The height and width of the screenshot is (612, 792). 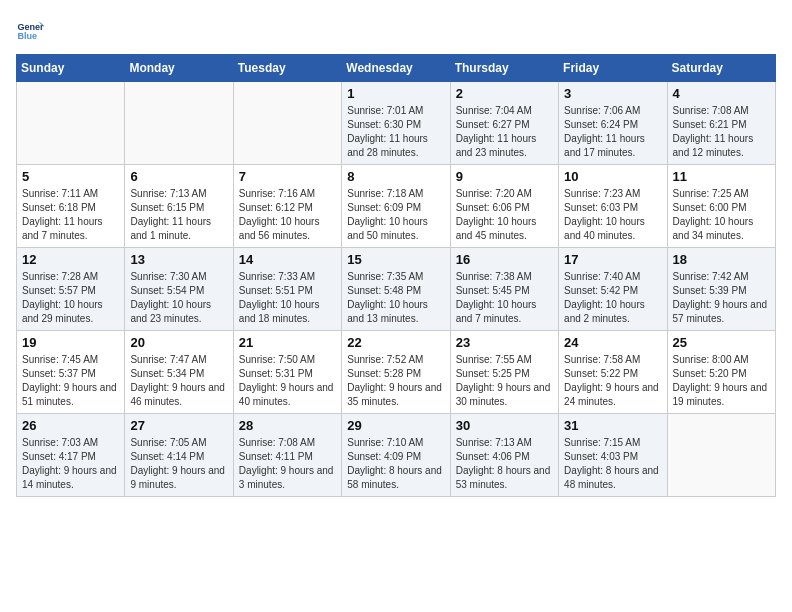 I want to click on day-info: Sunrise: 7:05 AMSunset: 4:14 PMDaylight:…, so click(x=178, y=464).